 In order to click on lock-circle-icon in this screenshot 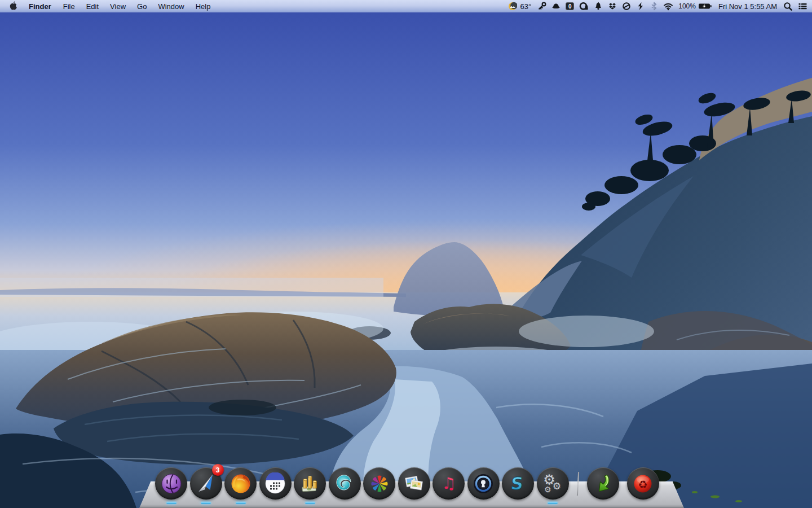, I will do `click(584, 6)`.